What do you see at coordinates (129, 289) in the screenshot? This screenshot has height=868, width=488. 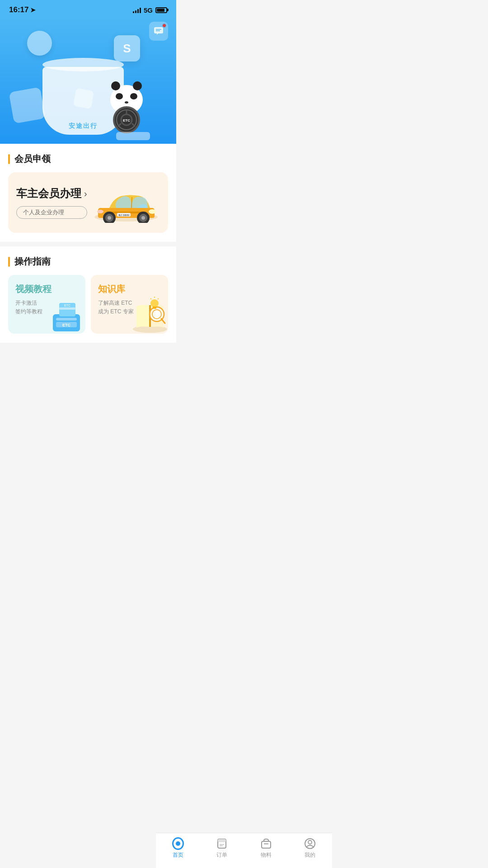 I see `guide-knowledge-title: 知识库` at bounding box center [129, 289].